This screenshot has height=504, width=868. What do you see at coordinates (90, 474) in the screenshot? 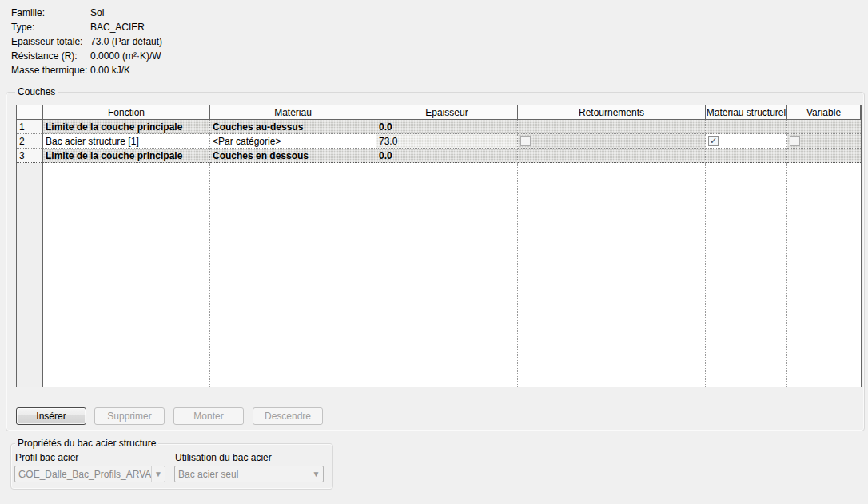
I see `profil-bac-acier-dropdown: GOE_Dalle_Bac_Profils_ARVAL_Co ▼` at bounding box center [90, 474].